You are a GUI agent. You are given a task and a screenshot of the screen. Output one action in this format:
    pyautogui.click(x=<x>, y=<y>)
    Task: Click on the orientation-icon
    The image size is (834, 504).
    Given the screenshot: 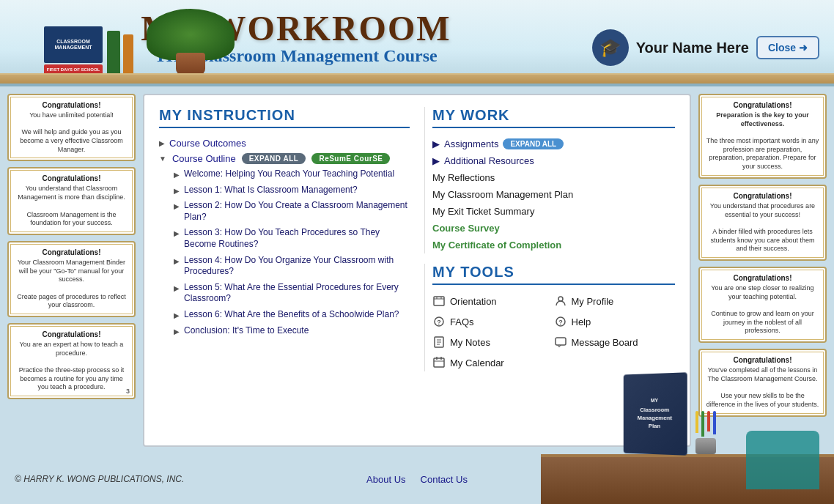 What is the action you would take?
    pyautogui.click(x=439, y=301)
    